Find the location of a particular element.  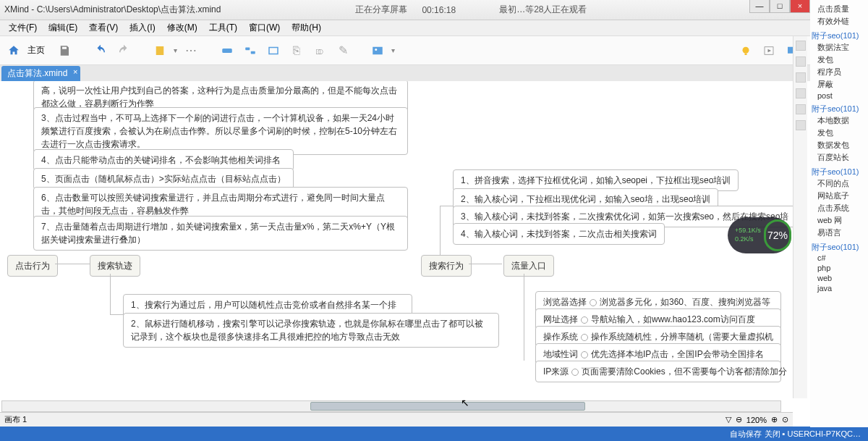

side-item: c# is located at coordinates (839, 258).